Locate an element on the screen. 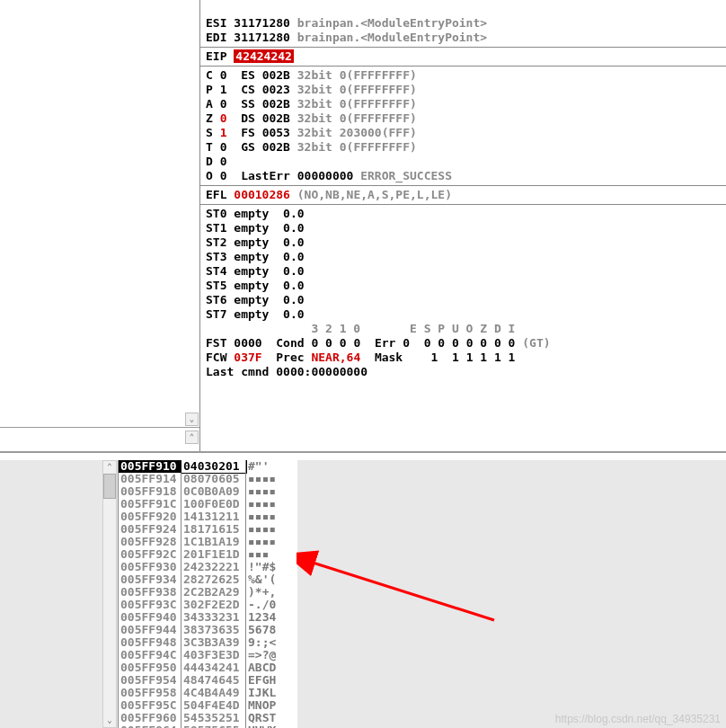 The image size is (726, 728). efl-flags: (NO,NB,NE,A,S,PE,L,LE) is located at coordinates (375, 194).